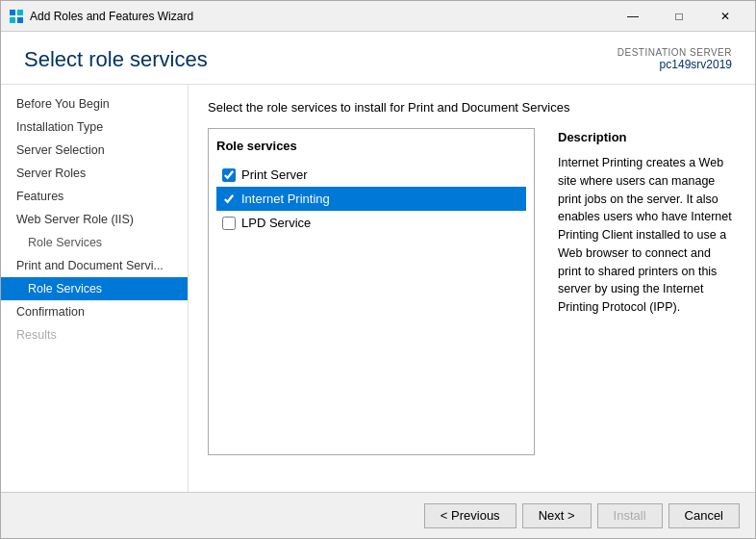 The image size is (756, 539). I want to click on checkbox-item-lpd-service: LPD Service, so click(371, 223).